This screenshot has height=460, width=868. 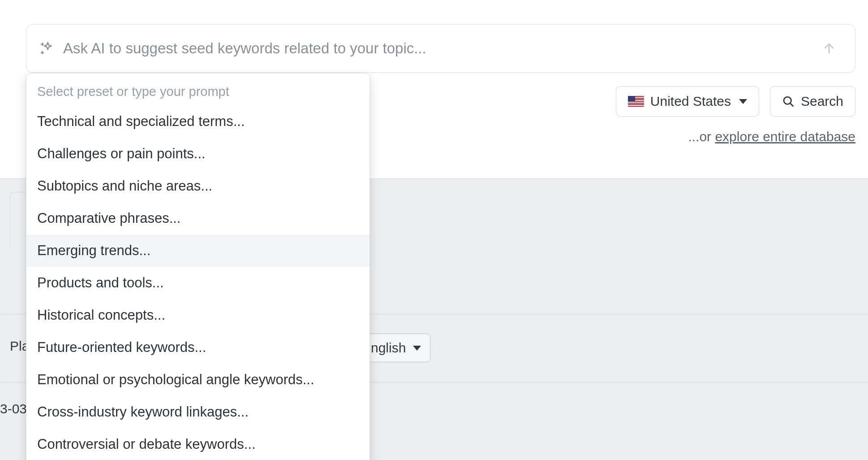 What do you see at coordinates (13, 409) in the screenshot?
I see `obscured-date: 3-03` at bounding box center [13, 409].